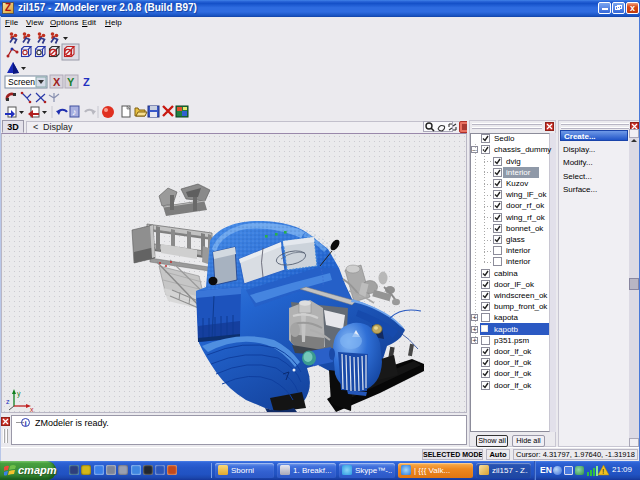 The image size is (640, 480). What do you see at coordinates (22, 82) in the screenshot?
I see `svg-text: Screen` at bounding box center [22, 82].